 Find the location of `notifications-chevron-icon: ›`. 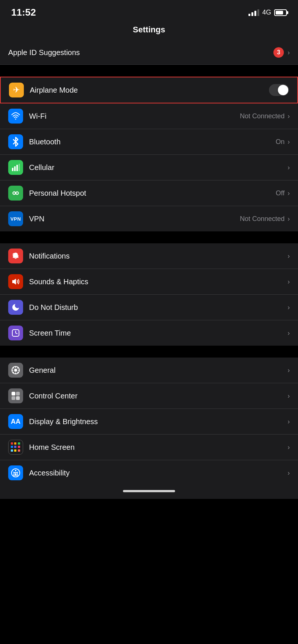

notifications-chevron-icon: › is located at coordinates (289, 256).